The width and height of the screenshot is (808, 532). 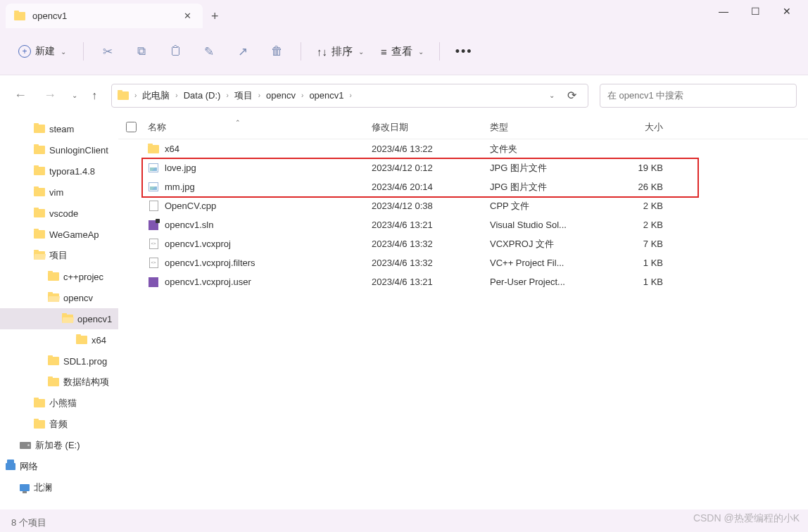 I want to click on tree-item: WeGameAp, so click(x=59, y=234).